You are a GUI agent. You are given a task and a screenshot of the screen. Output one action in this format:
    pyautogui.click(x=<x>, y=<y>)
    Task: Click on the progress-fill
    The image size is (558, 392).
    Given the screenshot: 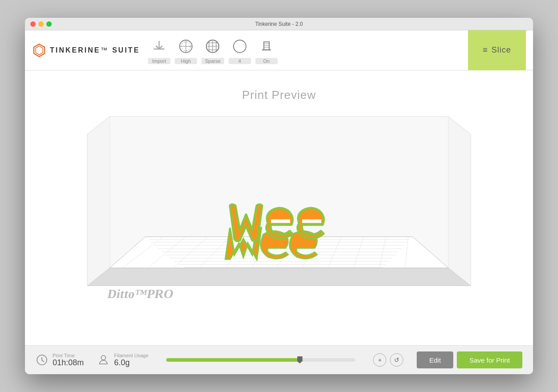 What is the action you would take?
    pyautogui.click(x=234, y=360)
    